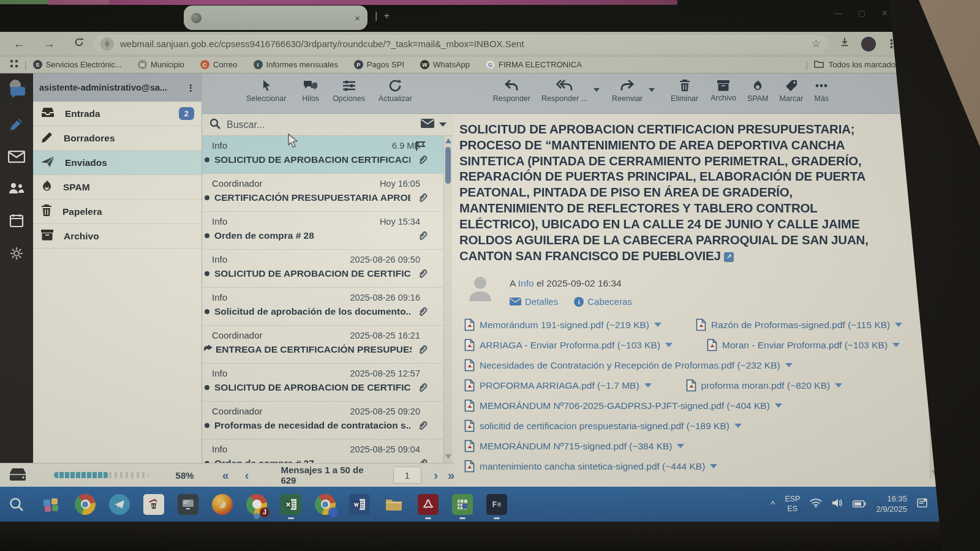 The image size is (980, 551). Describe the element at coordinates (758, 88) in the screenshot. I see `spam-button: SPAM` at that location.